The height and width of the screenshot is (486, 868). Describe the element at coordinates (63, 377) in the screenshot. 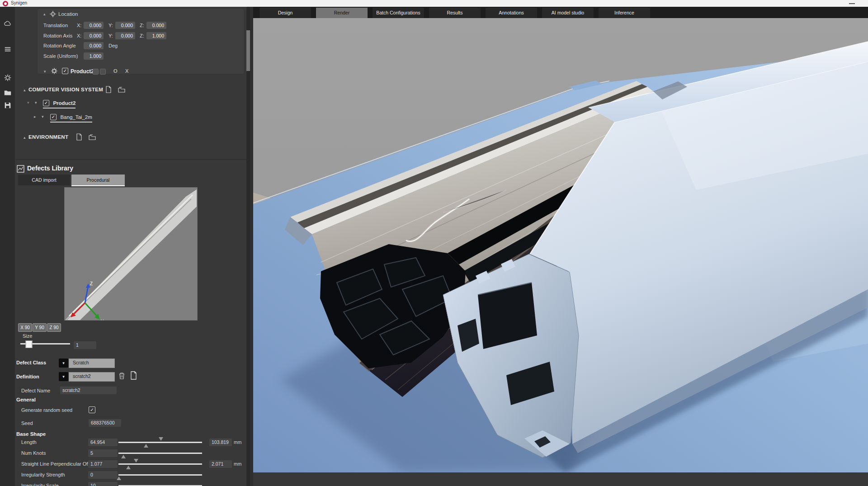

I see `definition-dropdown: ▾` at that location.